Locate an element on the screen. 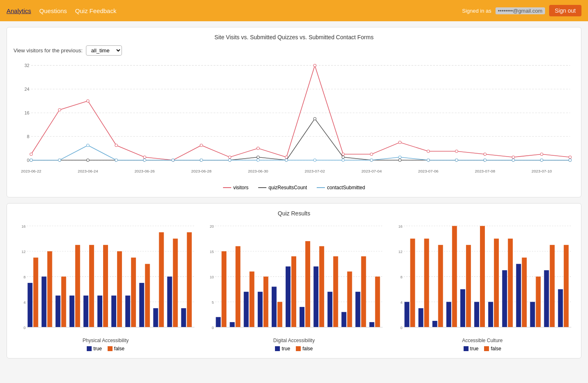  svg-text: 32 is located at coordinates (27, 65).